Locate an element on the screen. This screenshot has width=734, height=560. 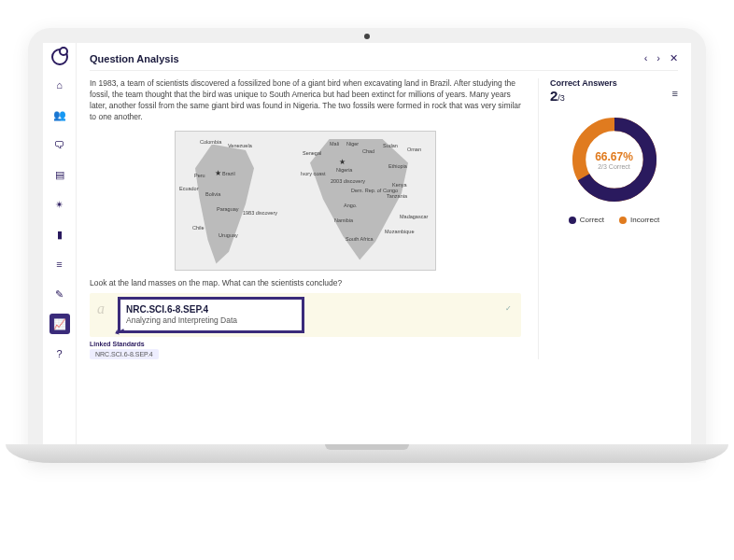
map-label: Bolivia is located at coordinates (213, 194).